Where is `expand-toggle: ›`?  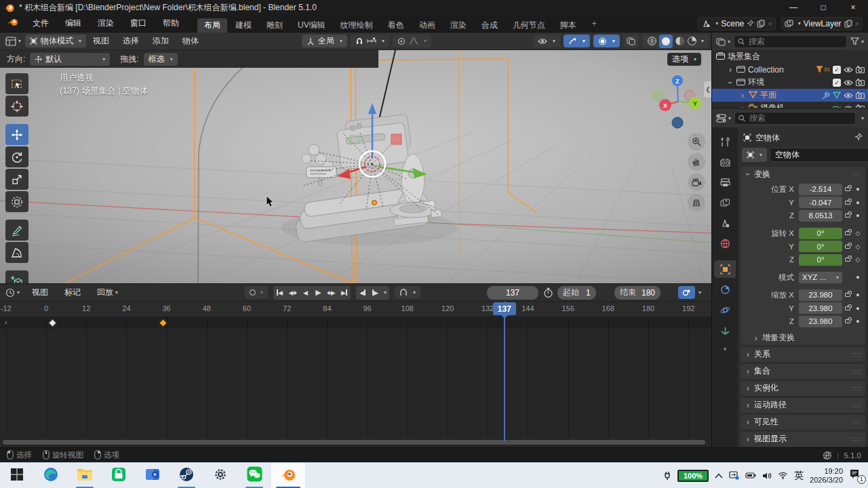 expand-toggle: › is located at coordinates (743, 106).